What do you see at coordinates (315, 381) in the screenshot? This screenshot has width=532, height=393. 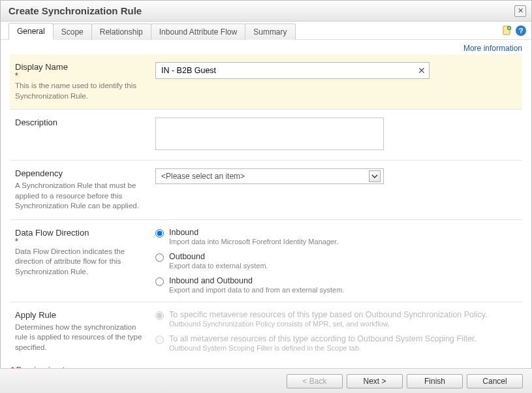 I see `back-button: < Back` at bounding box center [315, 381].